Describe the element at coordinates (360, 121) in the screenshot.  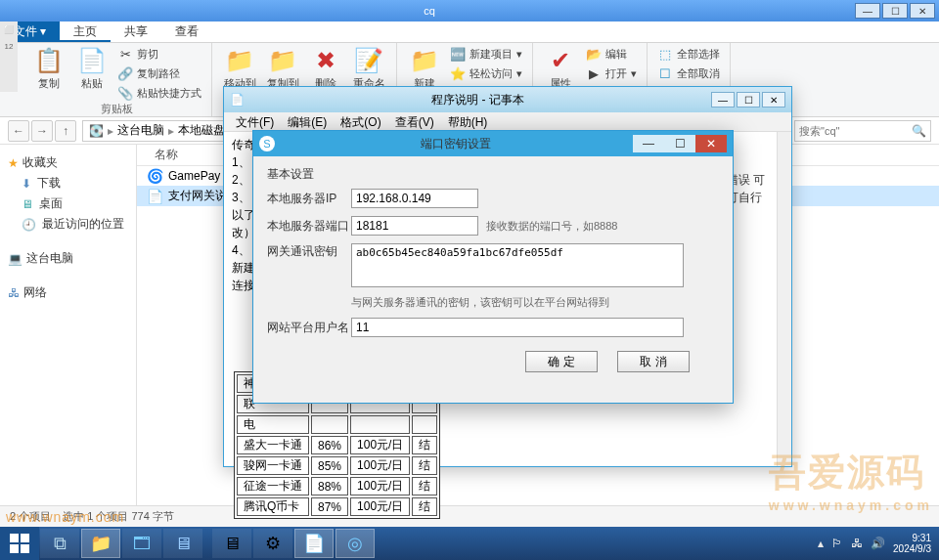
I see `menu-format: 格式(O)` at that location.